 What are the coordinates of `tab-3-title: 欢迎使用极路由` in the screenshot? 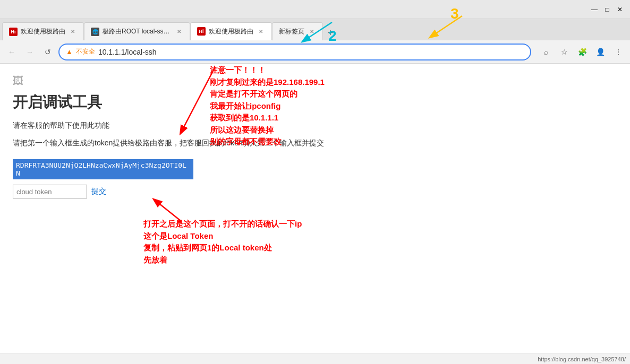 It's located at (231, 32).